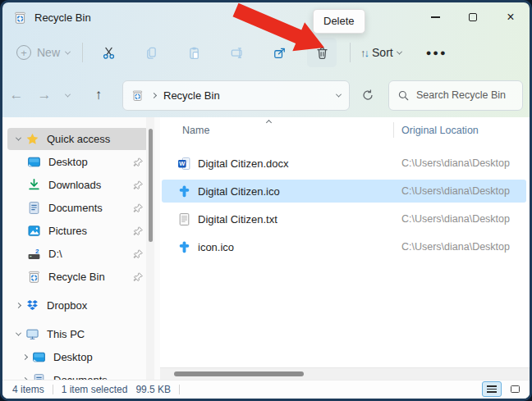  I want to click on command-toolbar: + New, so click(266, 52).